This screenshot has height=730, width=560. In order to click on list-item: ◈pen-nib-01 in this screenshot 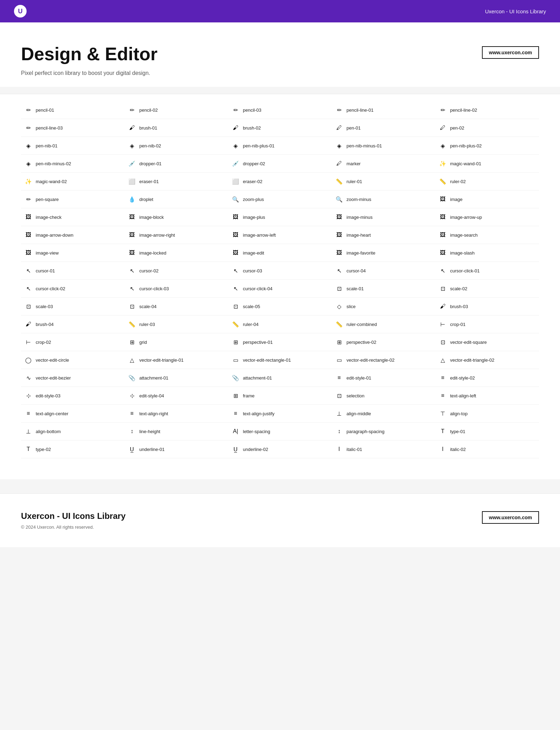, I will do `click(73, 146)`.